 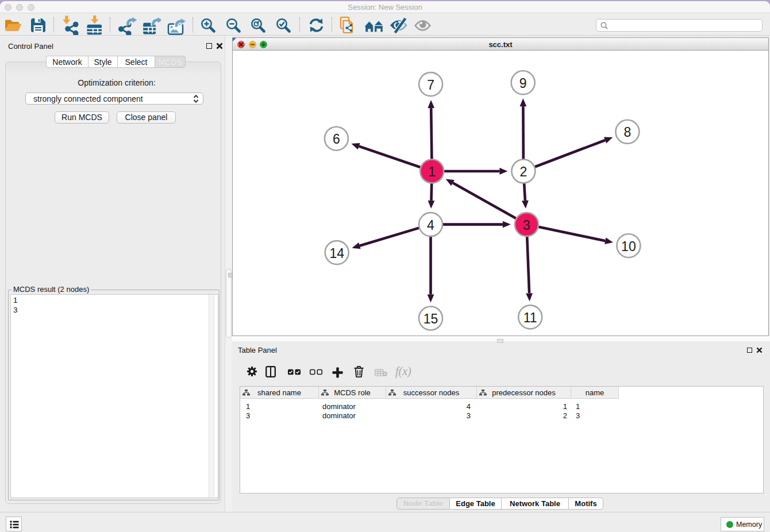 What do you see at coordinates (530, 318) in the screenshot?
I see `svg-text: 11` at bounding box center [530, 318].